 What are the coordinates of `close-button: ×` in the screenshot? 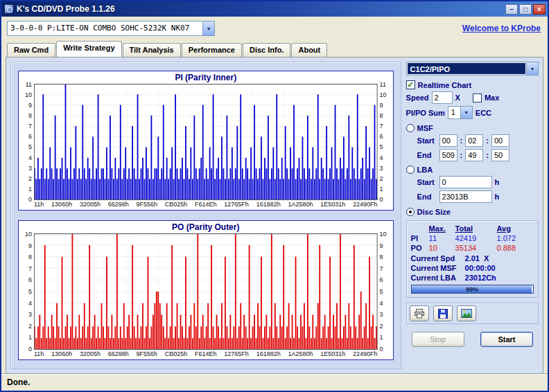 It's located at (539, 10).